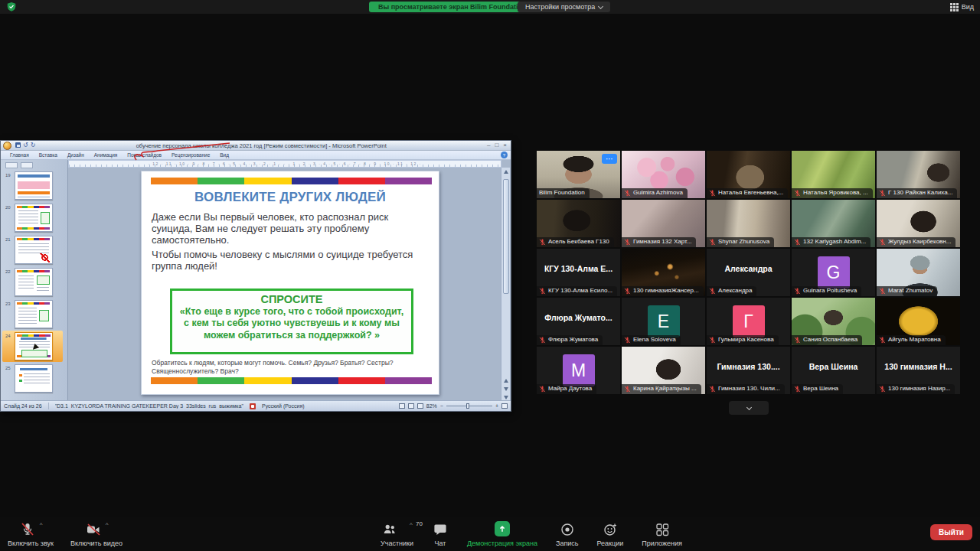 Image resolution: width=980 pixels, height=551 pixels. I want to click on participant-tile: E Elena Soloveva, so click(663, 321).